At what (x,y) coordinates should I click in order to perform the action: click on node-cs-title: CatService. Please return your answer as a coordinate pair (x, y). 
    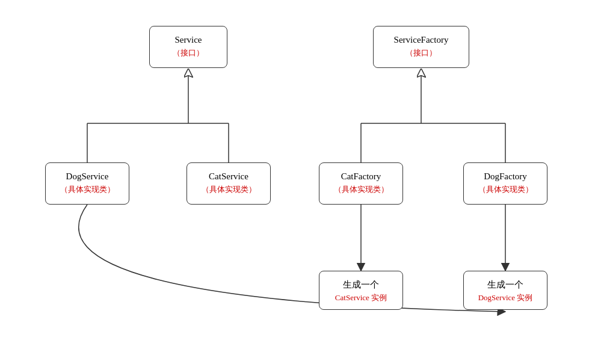
    Looking at the image, I should click on (229, 176).